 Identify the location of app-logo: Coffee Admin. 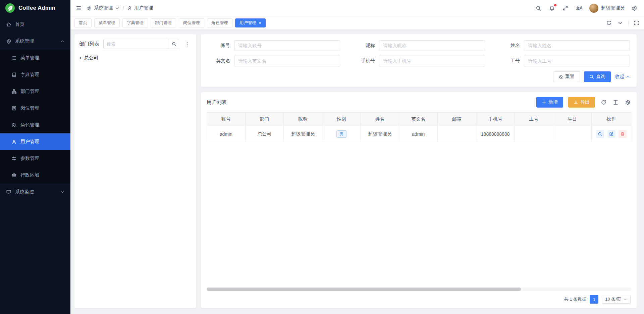
(35, 8).